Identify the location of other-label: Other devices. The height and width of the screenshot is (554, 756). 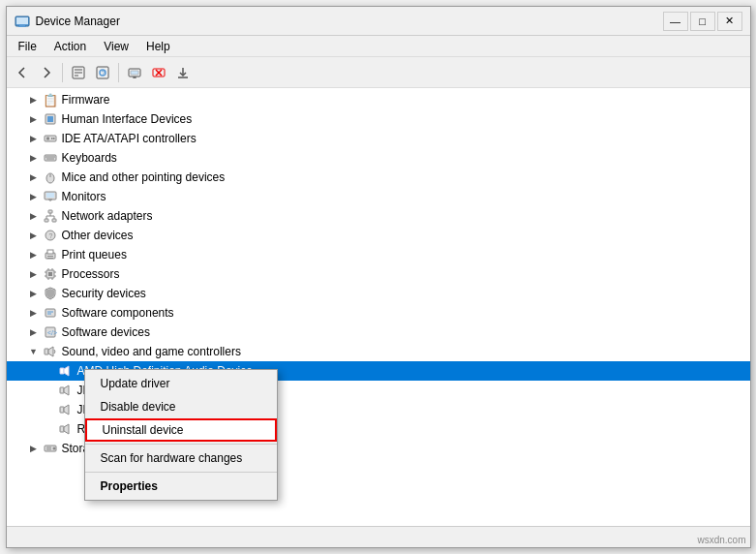
(98, 235).